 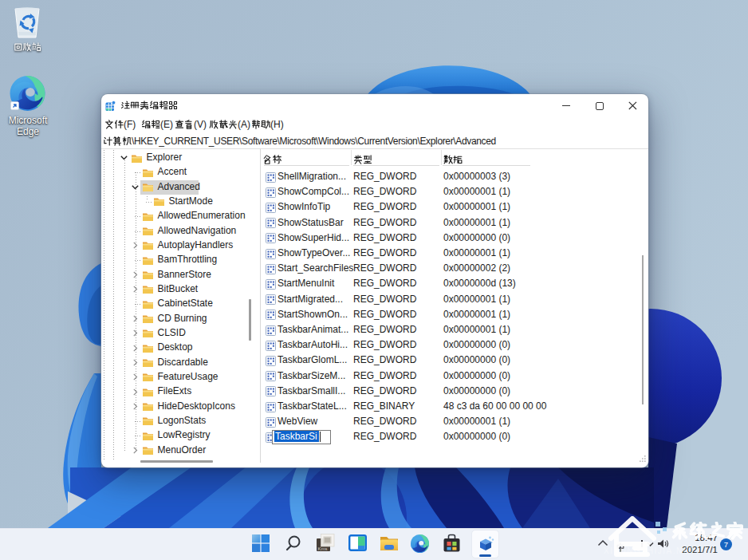 What do you see at coordinates (323, 549) in the screenshot?
I see `svg-text: Kms` at bounding box center [323, 549].